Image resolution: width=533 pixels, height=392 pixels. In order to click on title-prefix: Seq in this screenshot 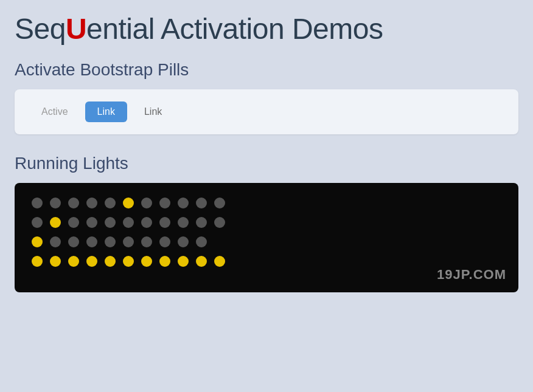, I will do `click(40, 29)`.